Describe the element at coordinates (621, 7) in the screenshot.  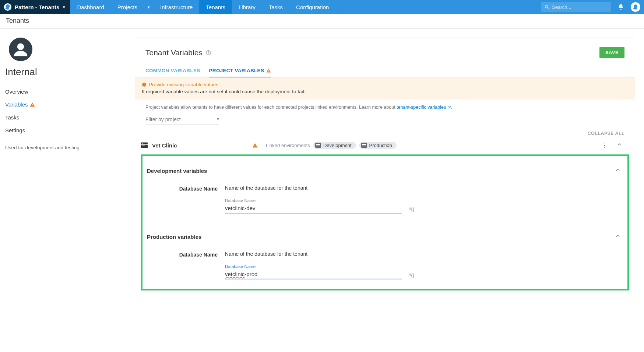
I see `bell-icon` at that location.